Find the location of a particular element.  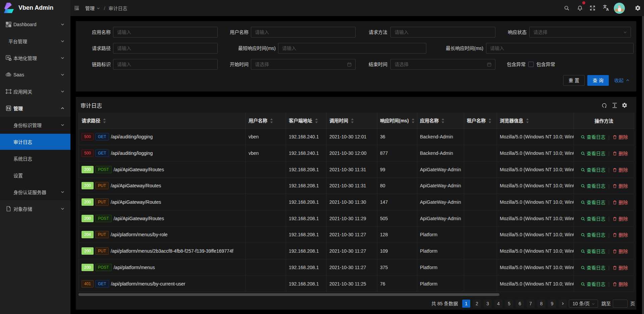

svg-text: A is located at coordinates (607, 9).